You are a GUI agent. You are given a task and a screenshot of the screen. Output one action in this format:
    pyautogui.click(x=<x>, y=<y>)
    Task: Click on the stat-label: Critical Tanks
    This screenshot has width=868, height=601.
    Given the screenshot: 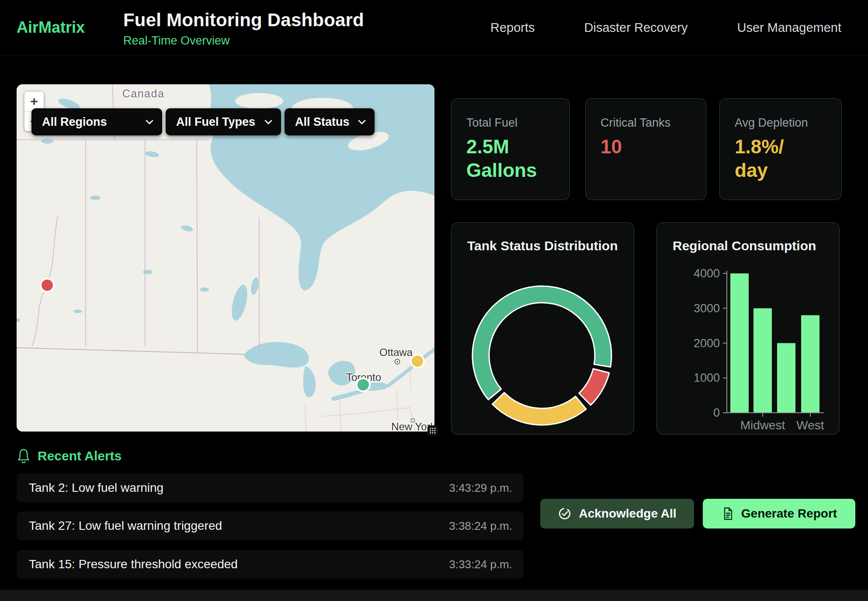 What is the action you would take?
    pyautogui.click(x=653, y=123)
    